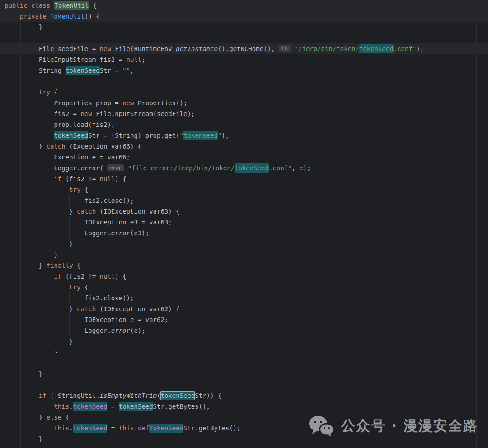 The width and height of the screenshot is (488, 448). Describe the element at coordinates (116, 168) in the screenshot. I see `inlay-hint: msg:` at that location.